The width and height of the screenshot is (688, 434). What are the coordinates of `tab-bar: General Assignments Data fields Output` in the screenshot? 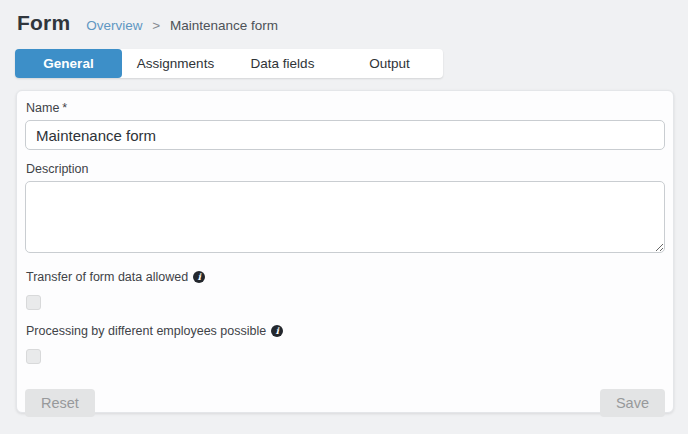 It's located at (229, 64).